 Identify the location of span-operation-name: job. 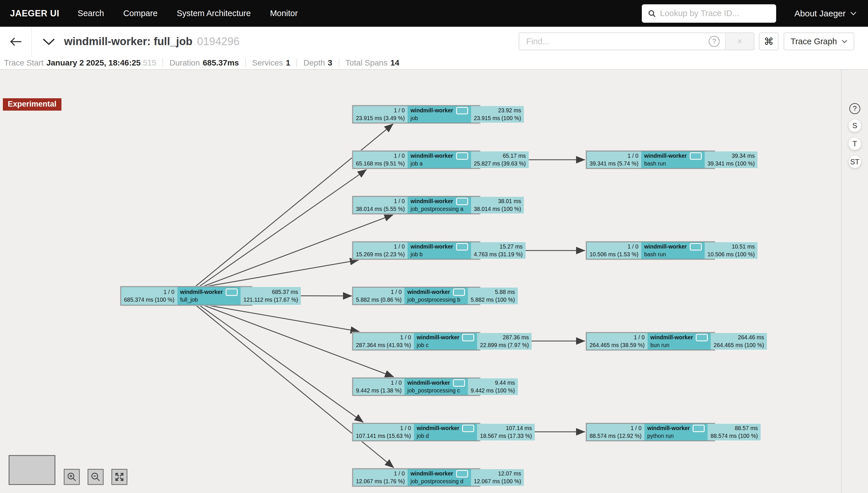
(439, 119).